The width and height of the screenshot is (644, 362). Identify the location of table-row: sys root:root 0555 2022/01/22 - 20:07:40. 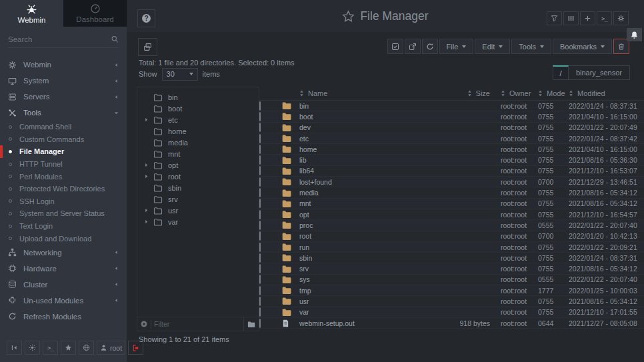
(452, 280).